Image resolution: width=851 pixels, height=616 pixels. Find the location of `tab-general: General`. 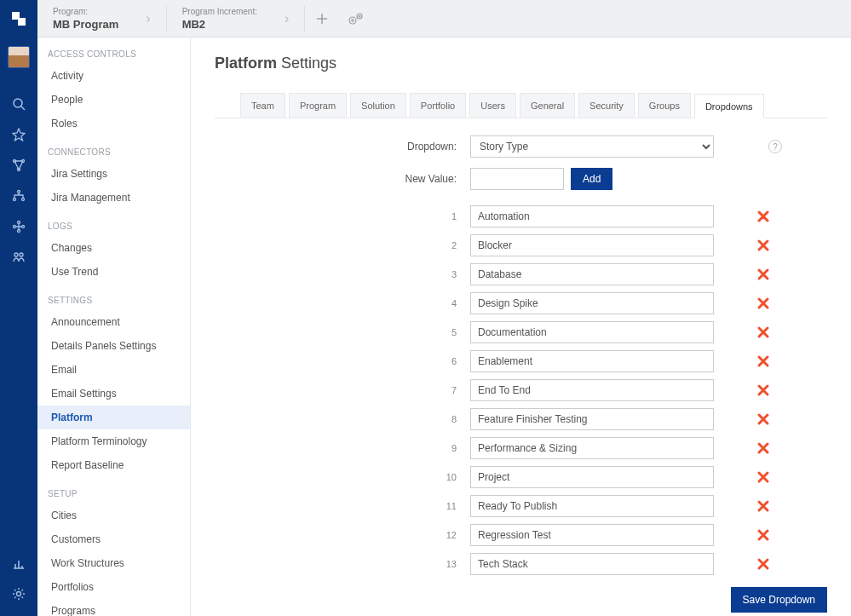

tab-general: General is located at coordinates (547, 106).